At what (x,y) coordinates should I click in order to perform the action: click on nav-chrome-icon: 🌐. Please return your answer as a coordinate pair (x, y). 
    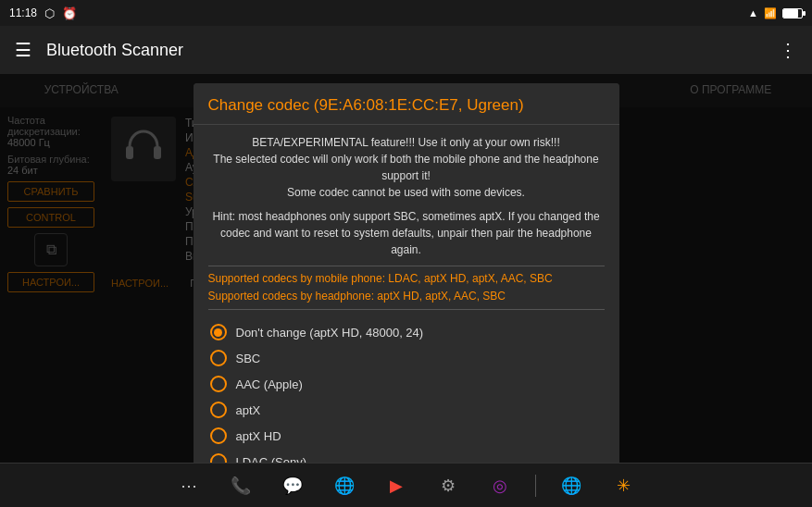
    Looking at the image, I should click on (344, 486).